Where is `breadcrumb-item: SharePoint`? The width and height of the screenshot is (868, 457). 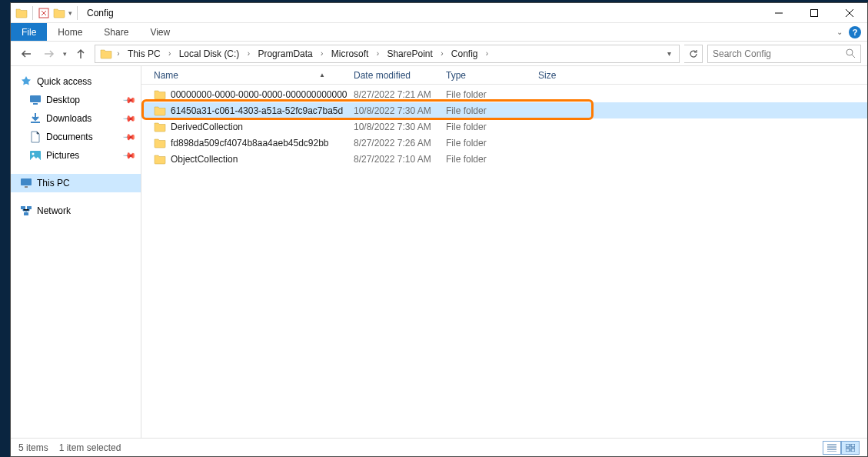
breadcrumb-item: SharePoint is located at coordinates (409, 54).